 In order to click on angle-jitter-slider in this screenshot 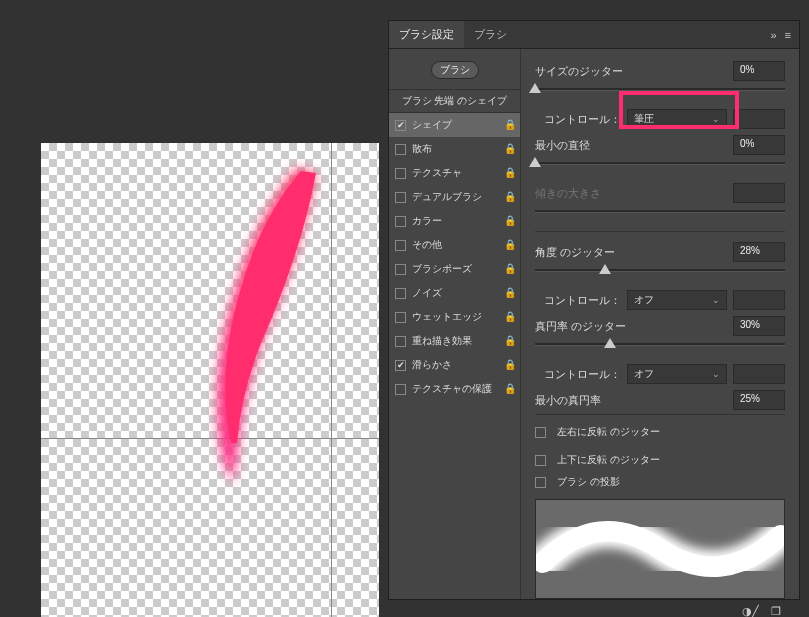, I will do `click(660, 275)`.